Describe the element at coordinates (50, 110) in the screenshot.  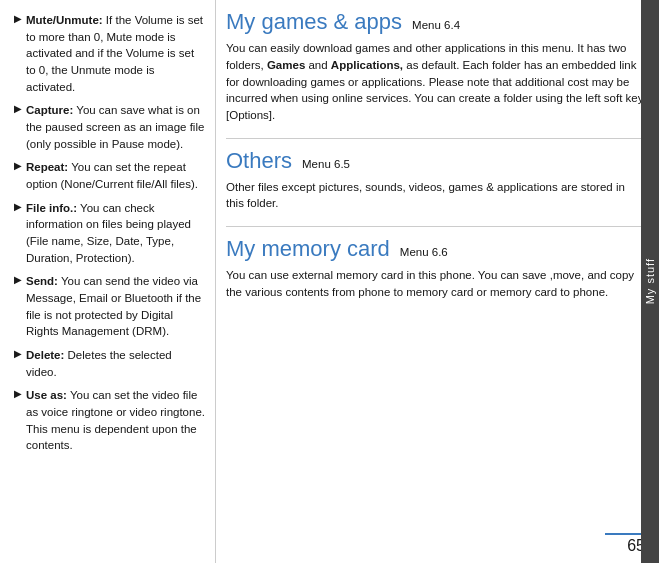
I see `item-label: Capture:` at that location.